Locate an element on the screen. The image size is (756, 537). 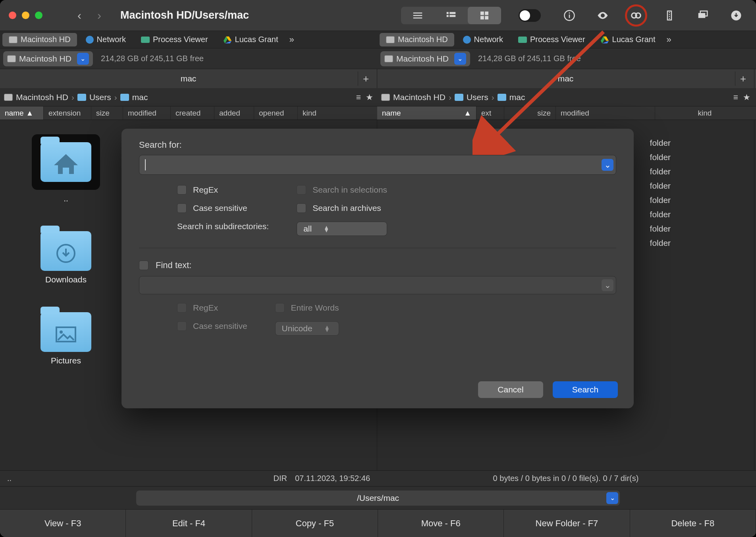
view-grid-icon is located at coordinates (484, 15).